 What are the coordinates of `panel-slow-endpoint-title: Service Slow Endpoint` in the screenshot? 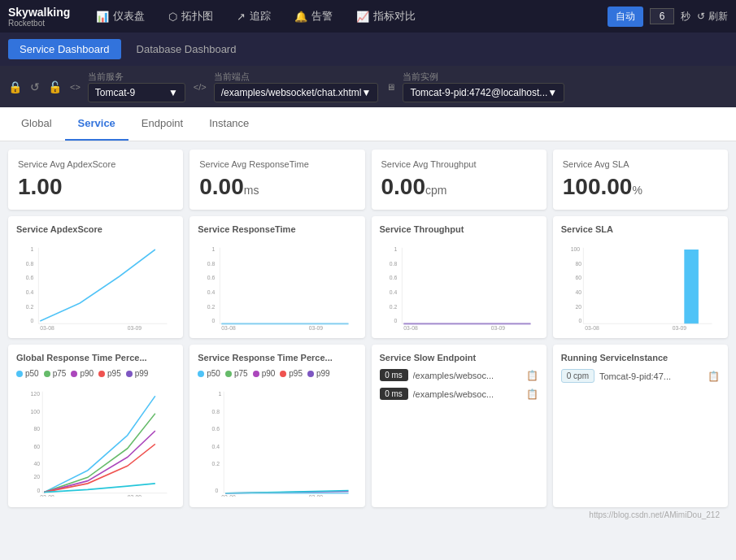 It's located at (459, 358).